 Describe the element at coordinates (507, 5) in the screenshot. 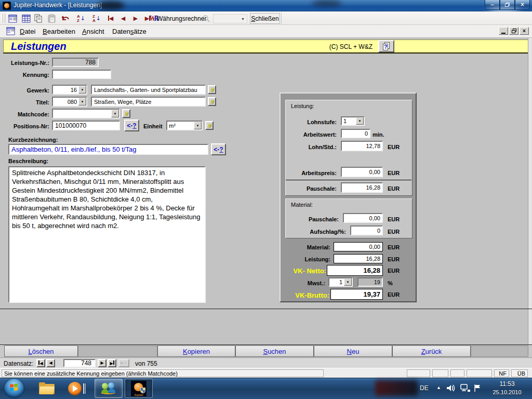

I see `window-restore-button` at that location.